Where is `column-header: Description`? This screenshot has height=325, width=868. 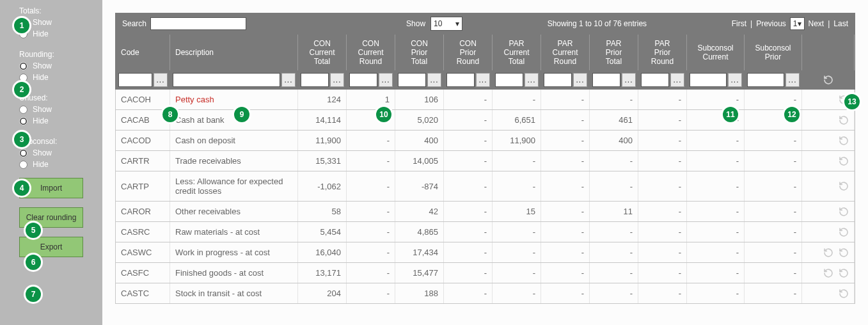
column-header: Description is located at coordinates (234, 52).